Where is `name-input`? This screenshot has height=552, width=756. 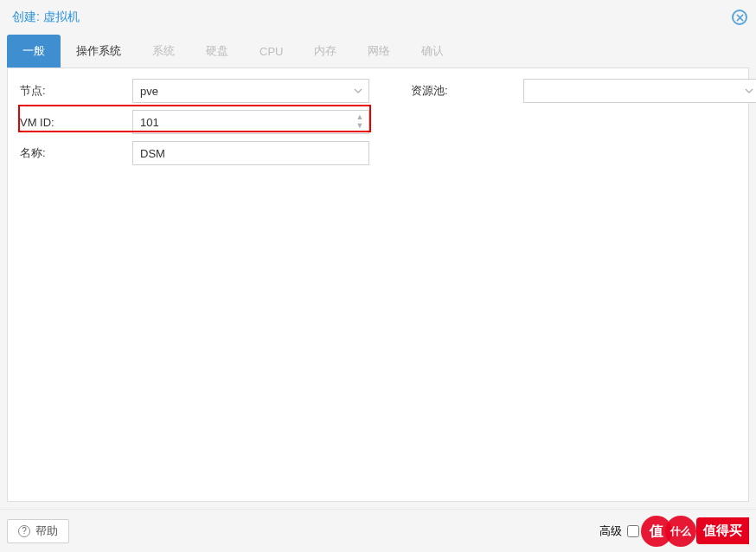
name-input is located at coordinates (251, 154).